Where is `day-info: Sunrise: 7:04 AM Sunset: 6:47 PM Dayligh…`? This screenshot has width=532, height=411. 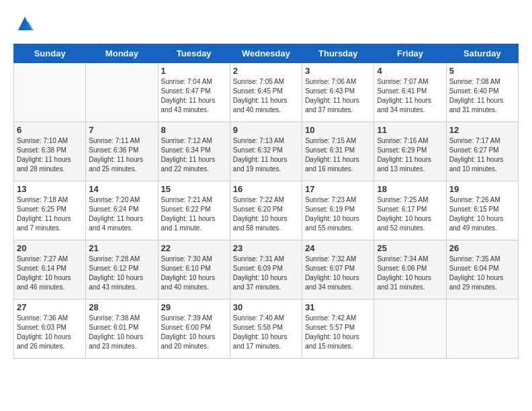 day-info: Sunrise: 7:04 AM Sunset: 6:47 PM Dayligh… is located at coordinates (194, 96).